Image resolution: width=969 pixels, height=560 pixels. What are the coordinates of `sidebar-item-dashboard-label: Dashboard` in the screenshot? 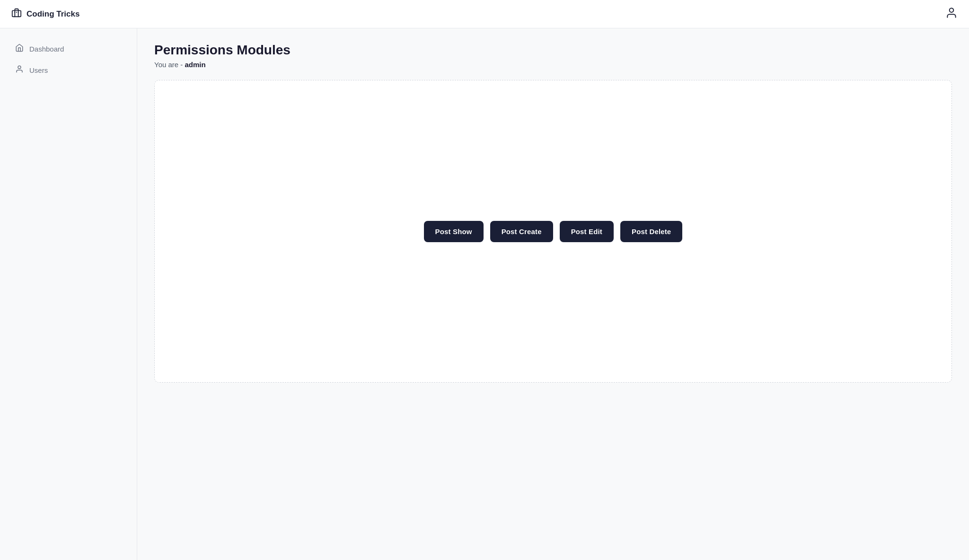 It's located at (46, 49).